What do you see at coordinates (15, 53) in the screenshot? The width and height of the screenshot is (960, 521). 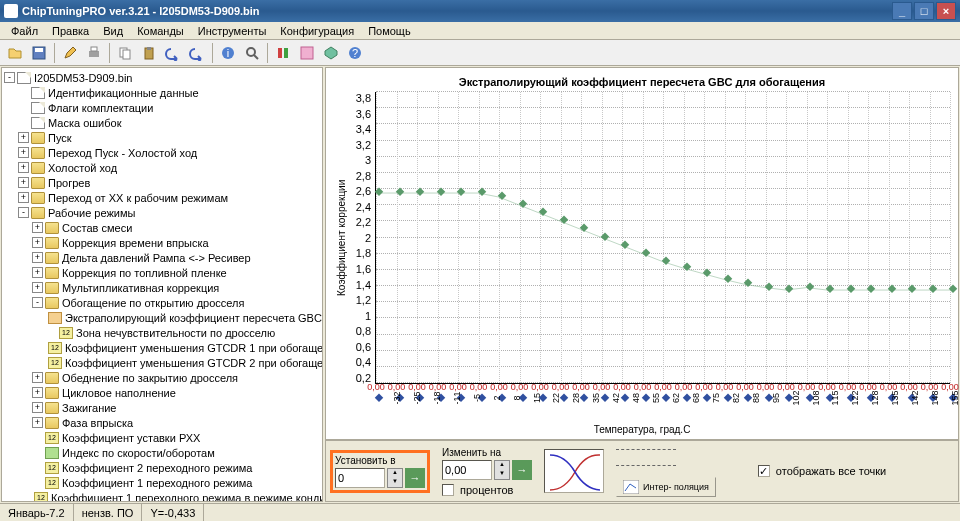 I see `open-icon` at bounding box center [15, 53].